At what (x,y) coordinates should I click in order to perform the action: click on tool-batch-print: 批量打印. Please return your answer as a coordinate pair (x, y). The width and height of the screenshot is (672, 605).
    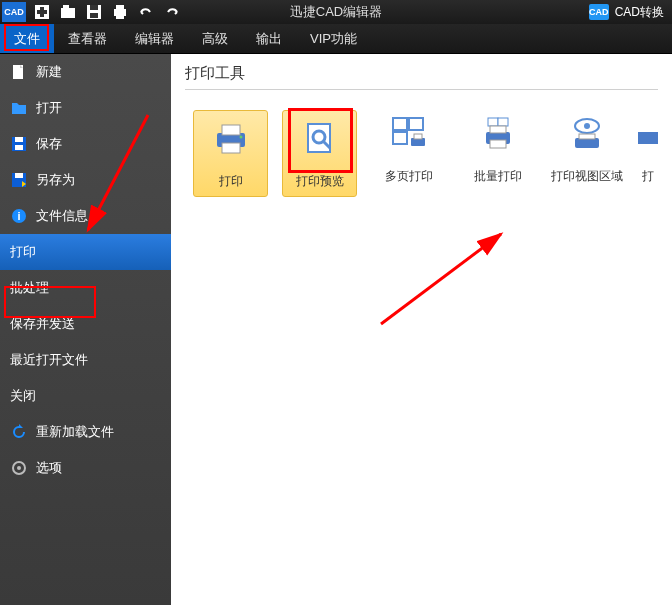
    Looking at the image, I should click on (498, 154).